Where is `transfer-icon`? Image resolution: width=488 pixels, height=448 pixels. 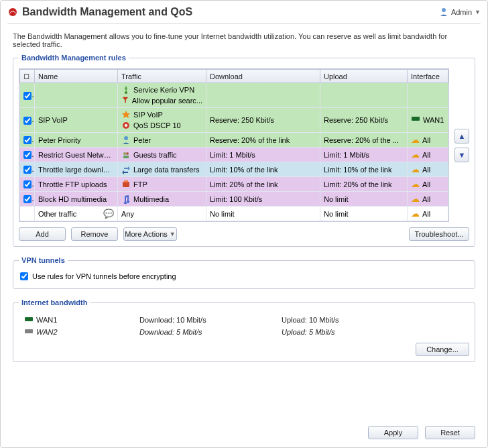 transfer-icon is located at coordinates (126, 170).